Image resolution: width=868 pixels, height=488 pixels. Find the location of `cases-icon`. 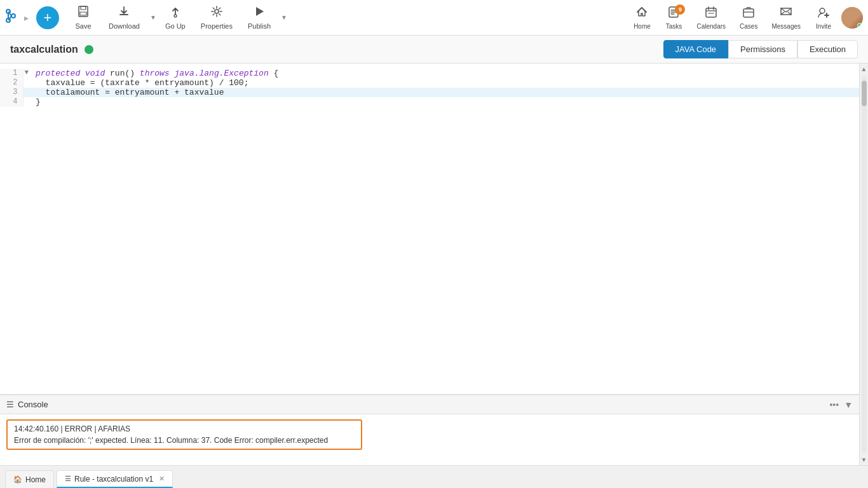

cases-icon is located at coordinates (749, 14).